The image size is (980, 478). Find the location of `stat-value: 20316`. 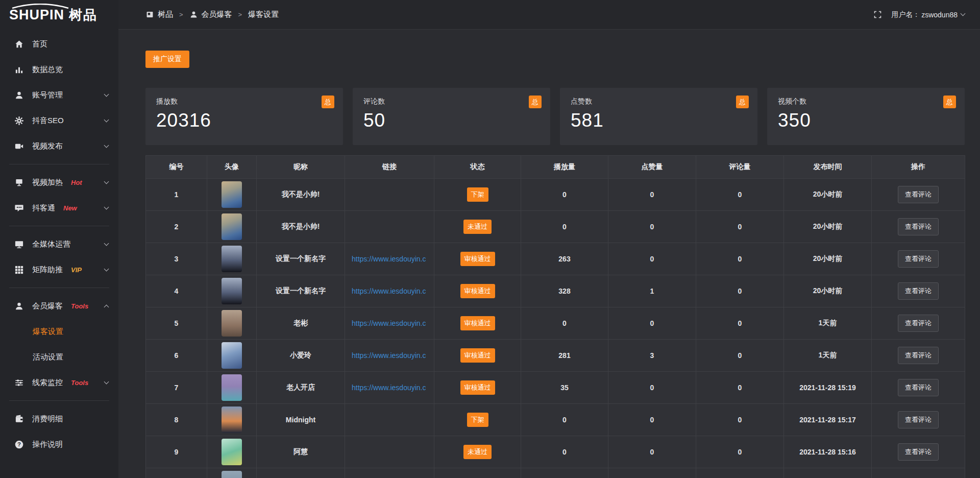

stat-value: 20316 is located at coordinates (245, 121).